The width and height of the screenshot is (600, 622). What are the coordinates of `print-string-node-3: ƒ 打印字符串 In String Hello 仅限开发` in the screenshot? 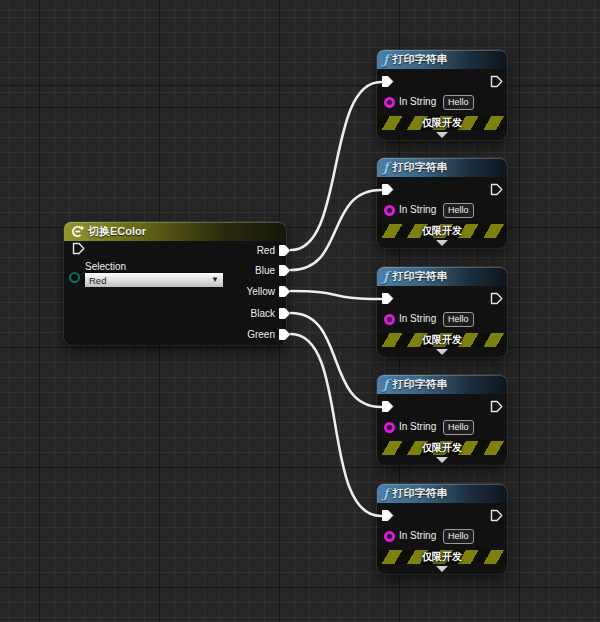 It's located at (442, 312).